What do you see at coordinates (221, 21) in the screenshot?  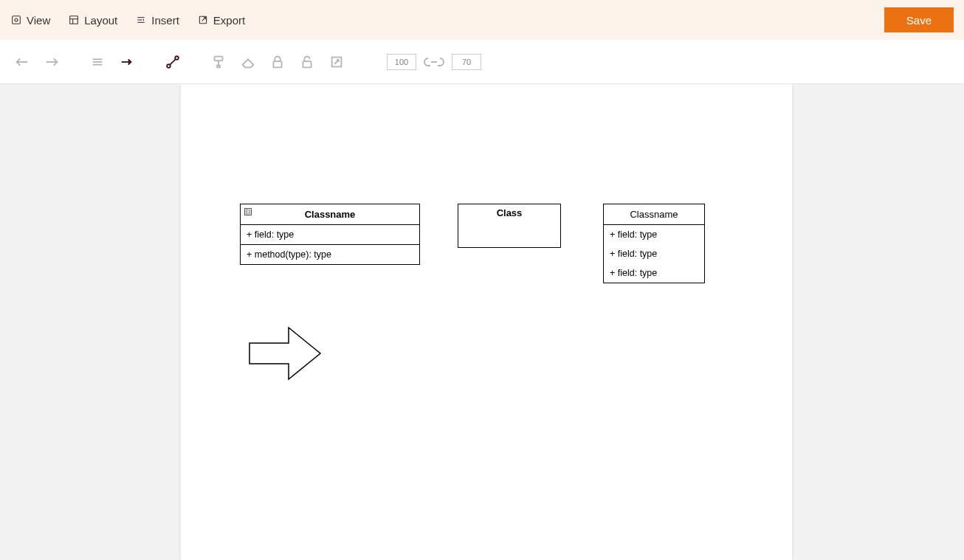 I see `menu-export: Export` at bounding box center [221, 21].